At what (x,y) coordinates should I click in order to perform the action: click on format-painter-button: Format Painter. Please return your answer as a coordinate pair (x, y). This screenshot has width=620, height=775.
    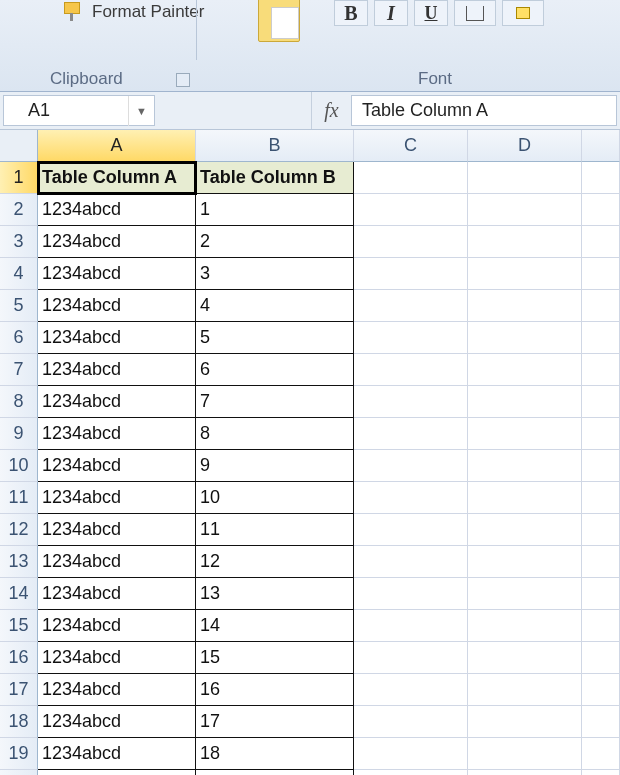
    Looking at the image, I should click on (133, 12).